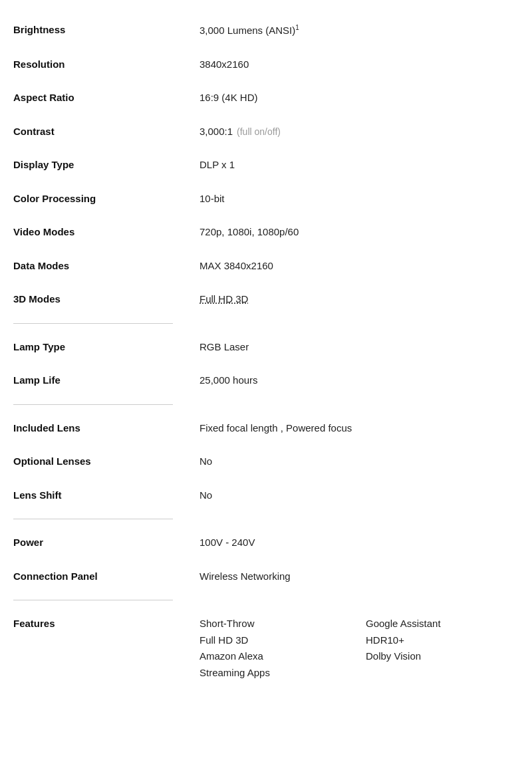  What do you see at coordinates (359, 266) in the screenshot?
I see `spec-value-data-modes: MAX 3840x2160` at bounding box center [359, 266].